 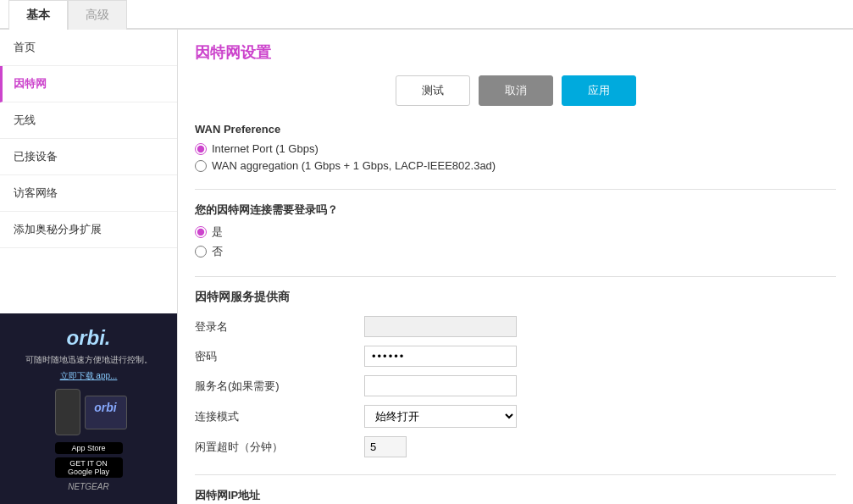 What do you see at coordinates (280, 356) in the screenshot?
I see `password-label: 密码` at bounding box center [280, 356].